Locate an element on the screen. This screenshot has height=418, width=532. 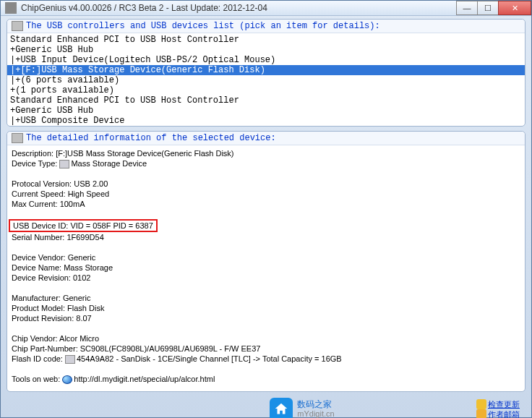
detail-revision: Device Revision: 0102 is located at coordinates (266, 278).